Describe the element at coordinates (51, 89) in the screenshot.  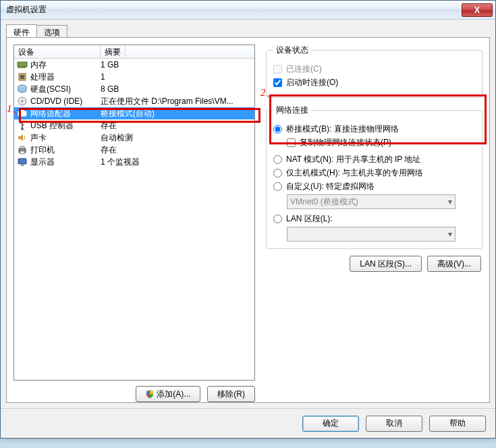
I see `device-name: 硬盘(SCSI)` at that location.